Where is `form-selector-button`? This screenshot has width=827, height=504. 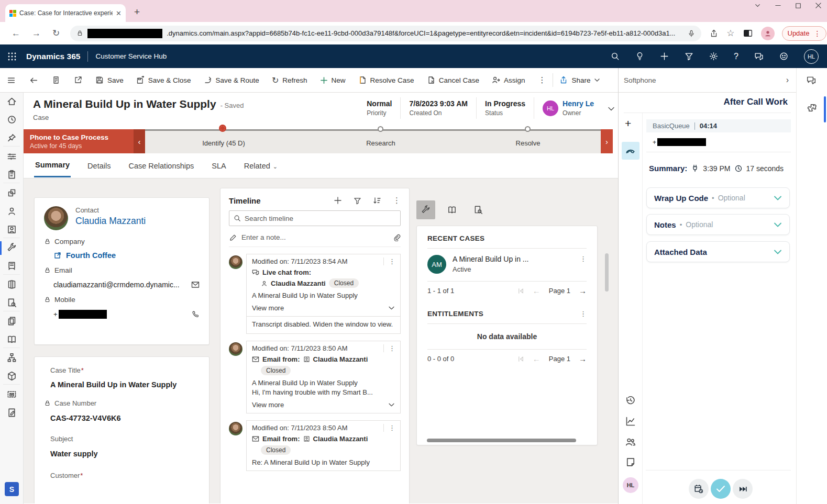 form-selector-button is located at coordinates (56, 80).